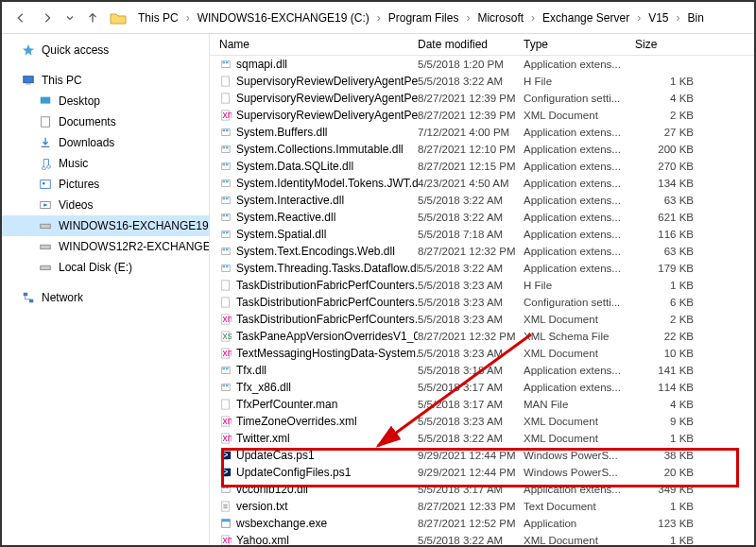 The width and height of the screenshot is (756, 547). Describe the element at coordinates (482, 166) in the screenshot. I see `file-row: System.Data.SQLite.dll8/27/2021 12:15 PM…` at that location.